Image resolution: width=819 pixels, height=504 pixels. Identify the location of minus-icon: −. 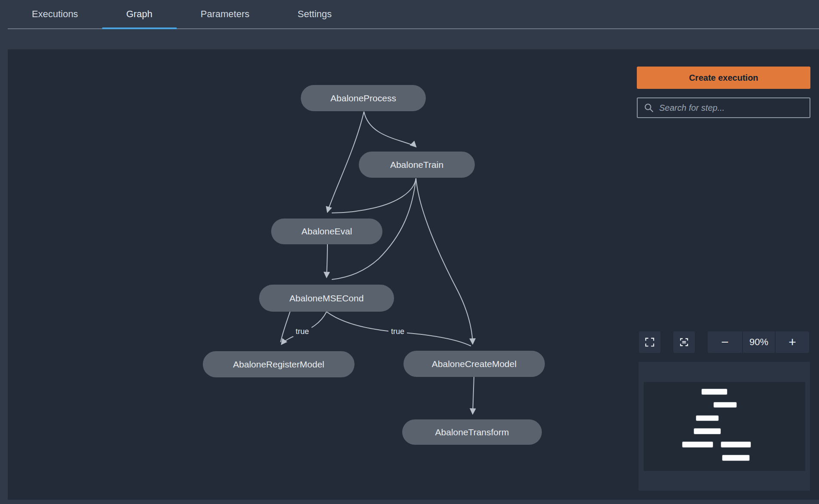
(725, 342).